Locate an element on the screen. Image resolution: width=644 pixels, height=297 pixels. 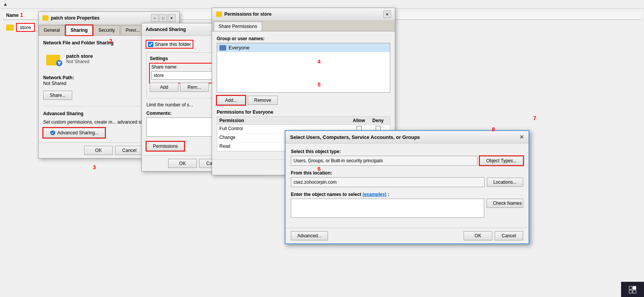
object-type-input: Users, Groups, or Built-in security prin… is located at coordinates (384, 161).